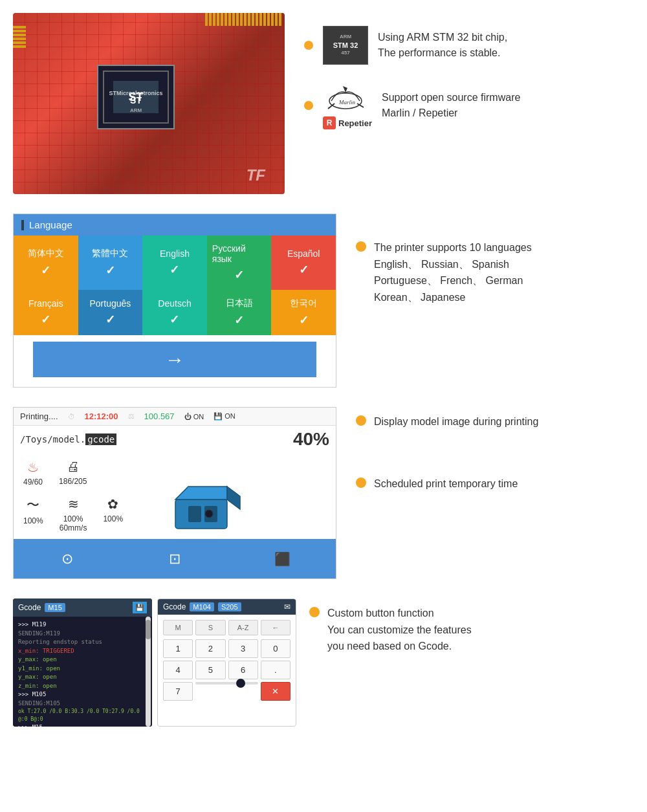 This screenshot has height=812, width=647. What do you see at coordinates (239, 313) in the screenshot?
I see `lang-cell-ja: 日本語 ✓` at bounding box center [239, 313].